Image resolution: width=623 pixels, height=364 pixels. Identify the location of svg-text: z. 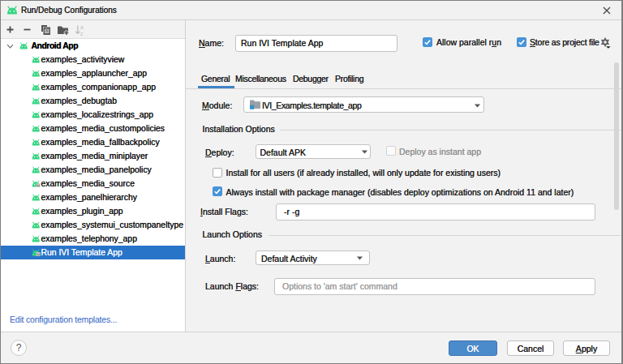
(82, 34).